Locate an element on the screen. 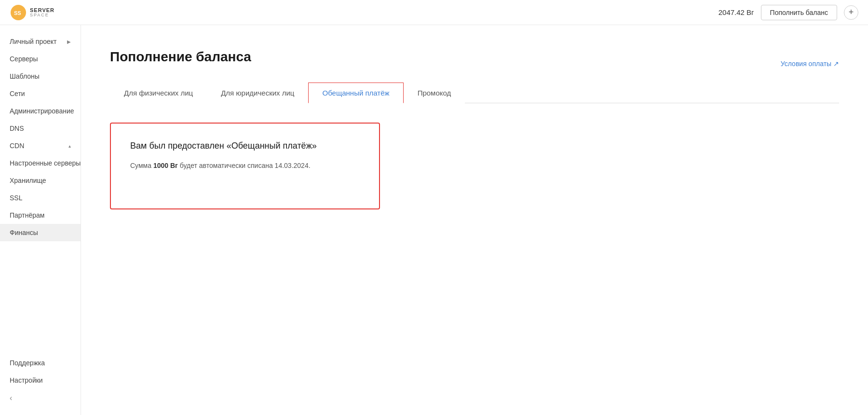 The width and height of the screenshot is (868, 415). chevron-right-icon: ▶ is located at coordinates (69, 42).